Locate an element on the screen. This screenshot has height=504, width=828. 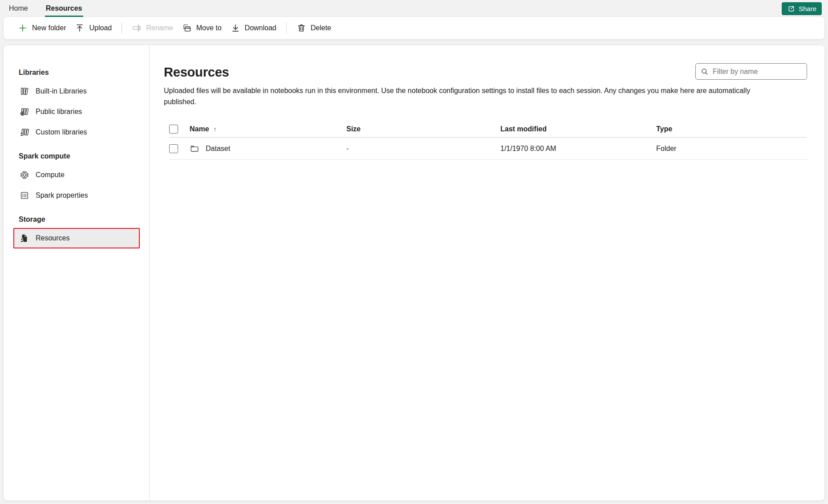
search-icon is located at coordinates (705, 72).